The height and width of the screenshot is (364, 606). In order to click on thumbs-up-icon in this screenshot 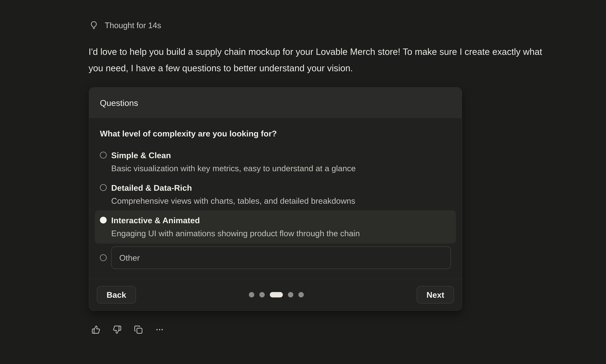, I will do `click(96, 330)`.